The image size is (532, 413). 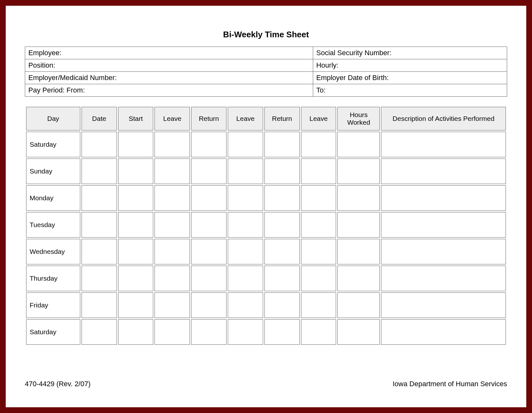 I want to click on col-return2: Return, so click(x=282, y=119).